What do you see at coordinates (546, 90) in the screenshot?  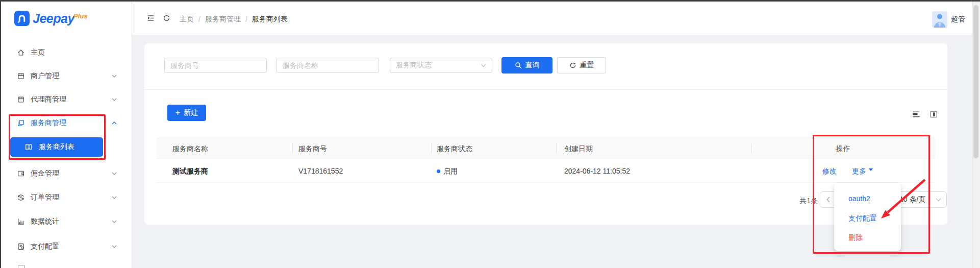 I see `section-divider` at bounding box center [546, 90].